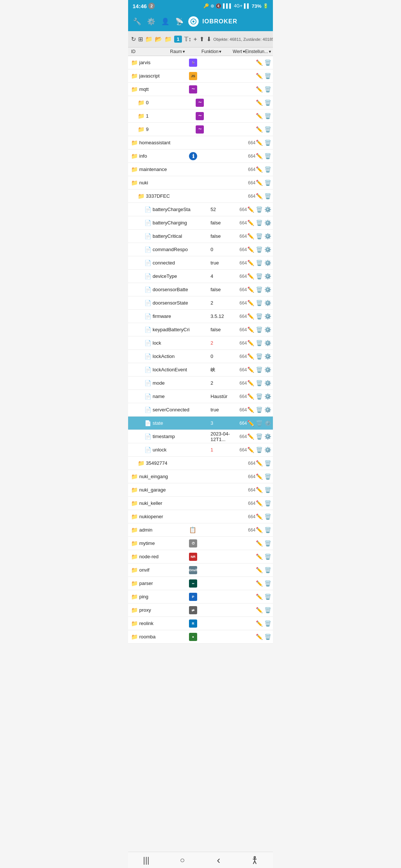 Image resolution: width=401 pixels, height=868 pixels. Describe the element at coordinates (200, 343) in the screenshot. I see `list-item: 📄 lock 2 664 ✏️🗑️⚙️` at that location.